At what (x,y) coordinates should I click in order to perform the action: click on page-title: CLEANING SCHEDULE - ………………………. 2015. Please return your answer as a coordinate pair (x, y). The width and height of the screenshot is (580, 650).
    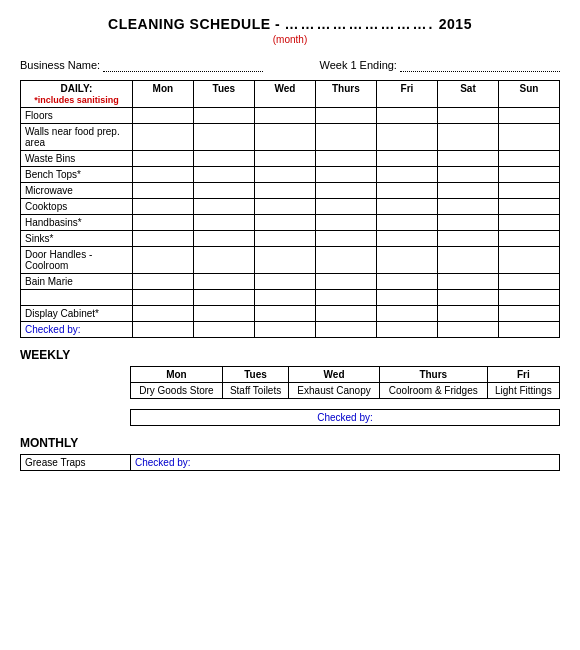
    Looking at the image, I should click on (290, 24).